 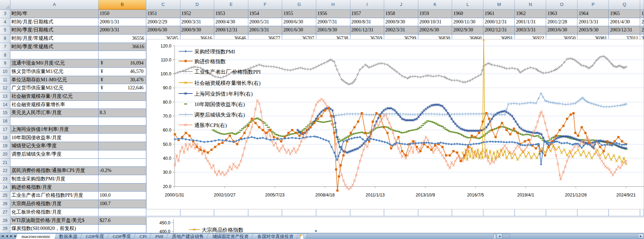 I want to click on cell-P5: 2003/9/30, so click(x=593, y=30).